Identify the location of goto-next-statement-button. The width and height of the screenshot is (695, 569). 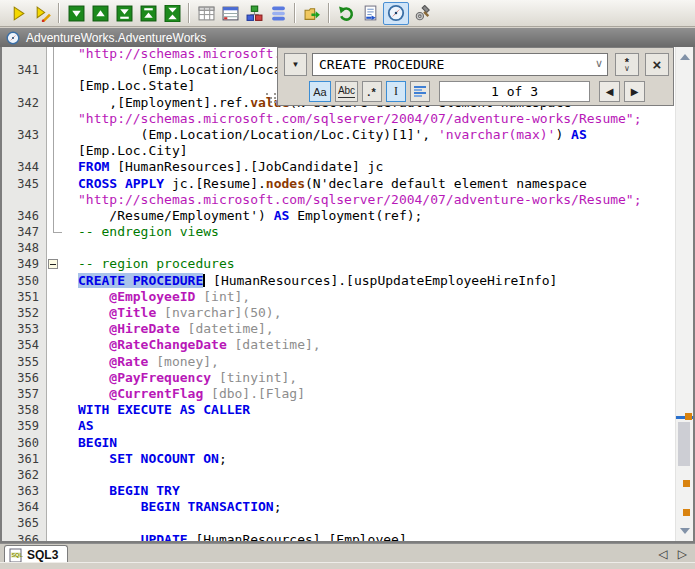
(76, 13).